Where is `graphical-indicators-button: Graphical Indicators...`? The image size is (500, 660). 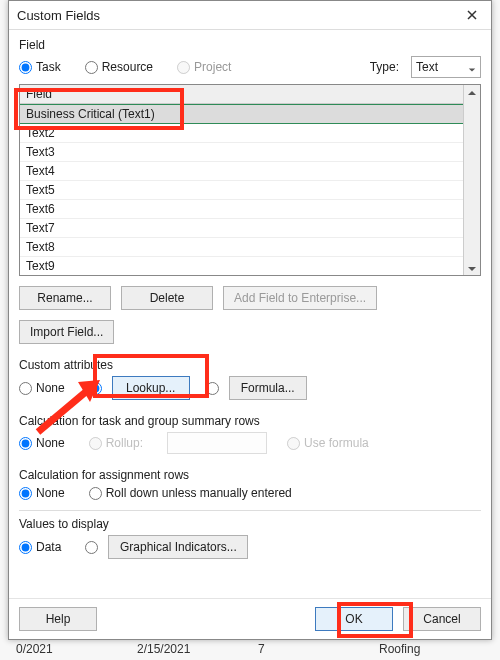 graphical-indicators-button: Graphical Indicators... is located at coordinates (178, 547).